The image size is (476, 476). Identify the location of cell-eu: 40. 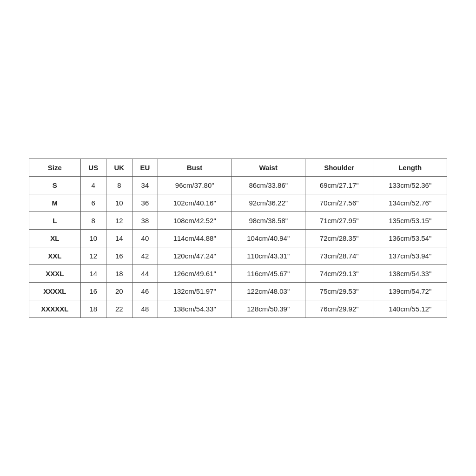
(145, 238).